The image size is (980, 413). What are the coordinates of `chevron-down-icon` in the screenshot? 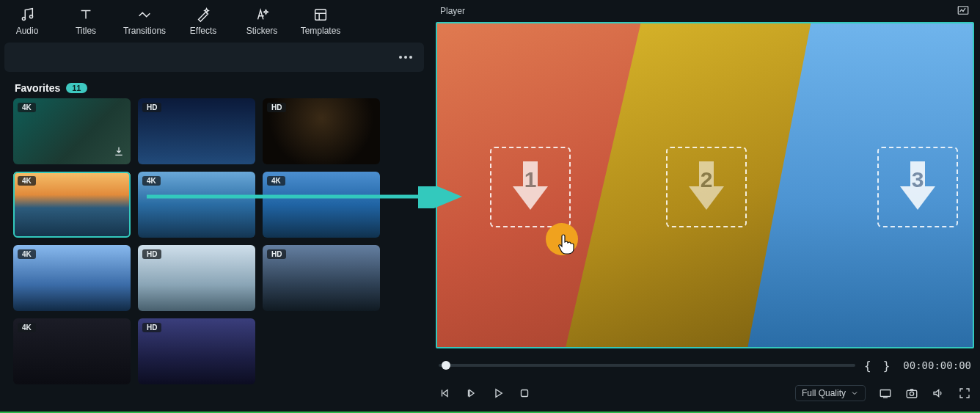 It's located at (855, 393).